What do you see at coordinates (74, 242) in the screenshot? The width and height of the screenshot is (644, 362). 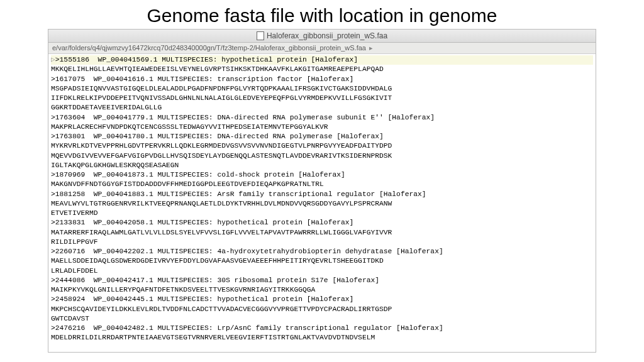 I see `fasta-line: RILDILPPGVF` at bounding box center [74, 242].